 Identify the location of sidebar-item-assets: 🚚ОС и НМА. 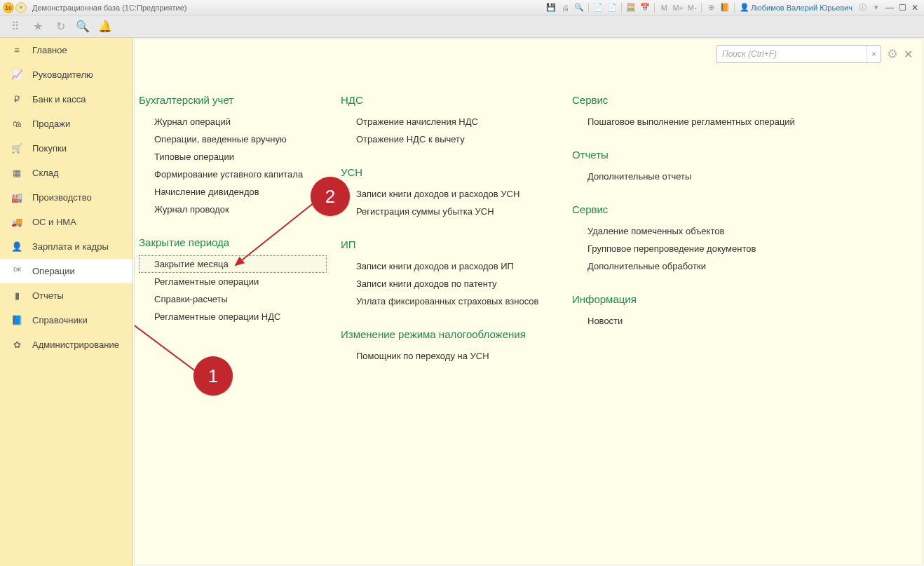
(66, 222).